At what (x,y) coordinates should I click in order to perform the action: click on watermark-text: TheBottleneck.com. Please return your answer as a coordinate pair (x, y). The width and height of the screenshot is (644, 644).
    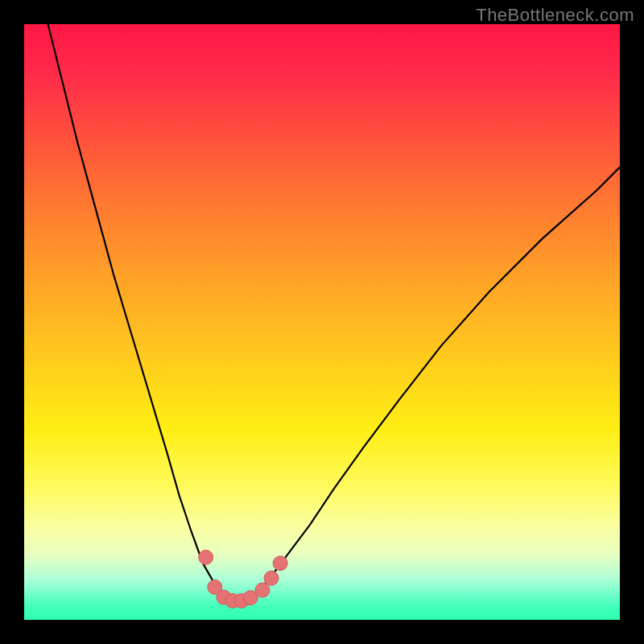
    Looking at the image, I should click on (555, 15).